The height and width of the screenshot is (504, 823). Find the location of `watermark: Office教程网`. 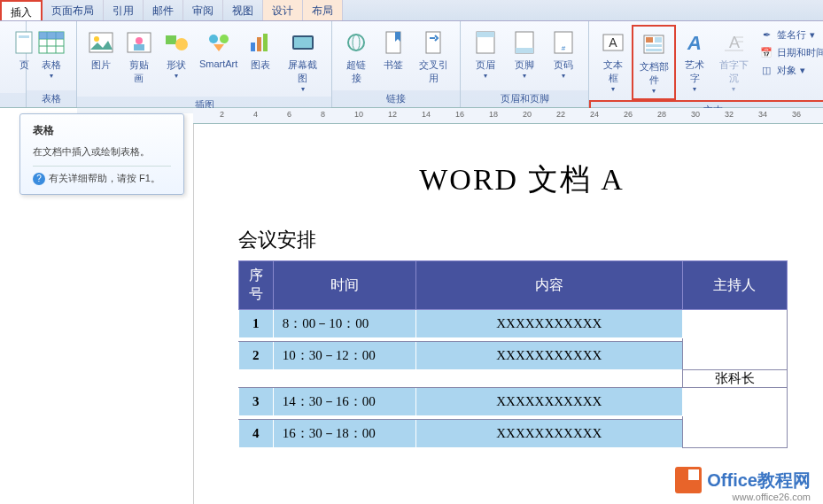

watermark: Office教程网 is located at coordinates (742, 480).